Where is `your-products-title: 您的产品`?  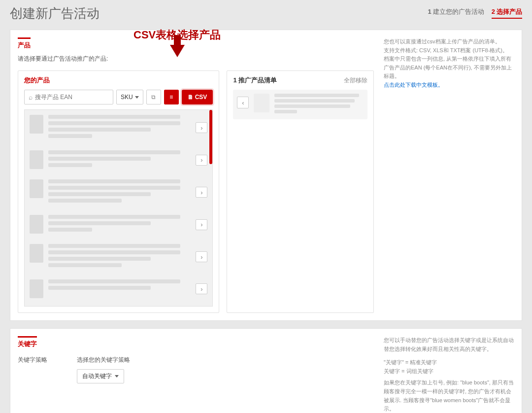 your-products-title: 您的产品 is located at coordinates (37, 80).